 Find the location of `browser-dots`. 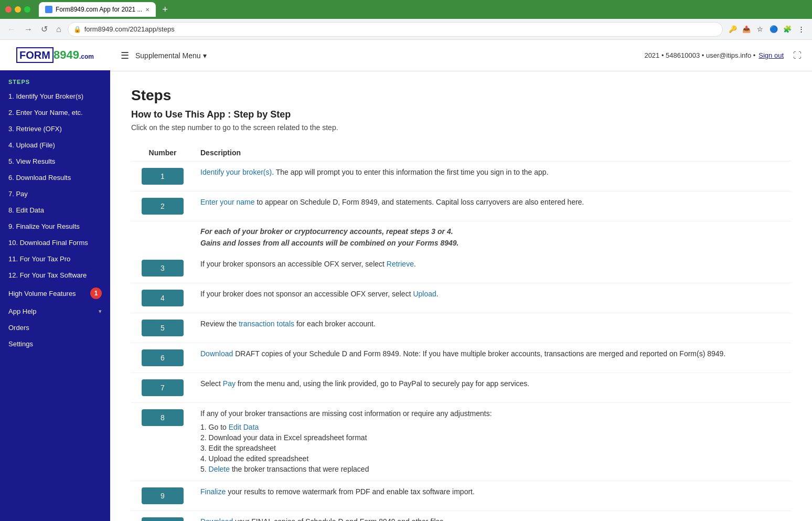

browser-dots is located at coordinates (18, 9).